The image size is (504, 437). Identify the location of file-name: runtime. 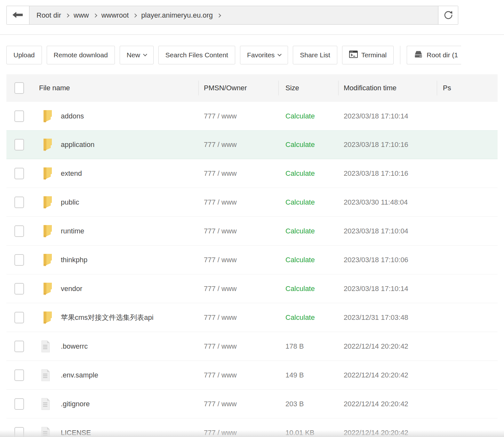
(72, 231).